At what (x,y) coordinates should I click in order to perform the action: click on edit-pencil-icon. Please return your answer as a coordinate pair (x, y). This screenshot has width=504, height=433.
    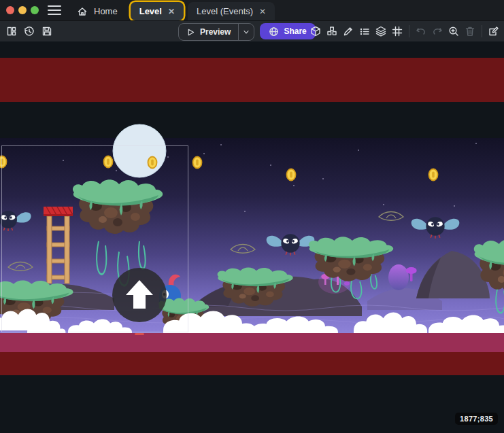
    Looking at the image, I should click on (348, 31).